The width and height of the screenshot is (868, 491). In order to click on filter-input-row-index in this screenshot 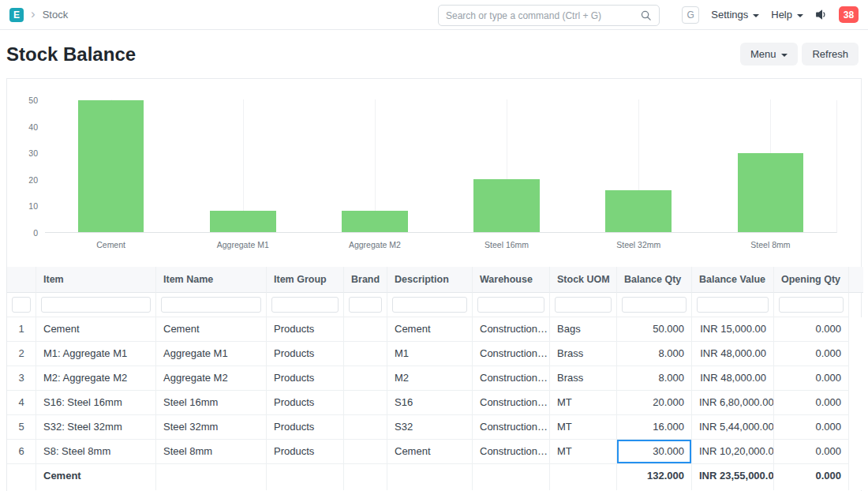, I will do `click(21, 305)`.